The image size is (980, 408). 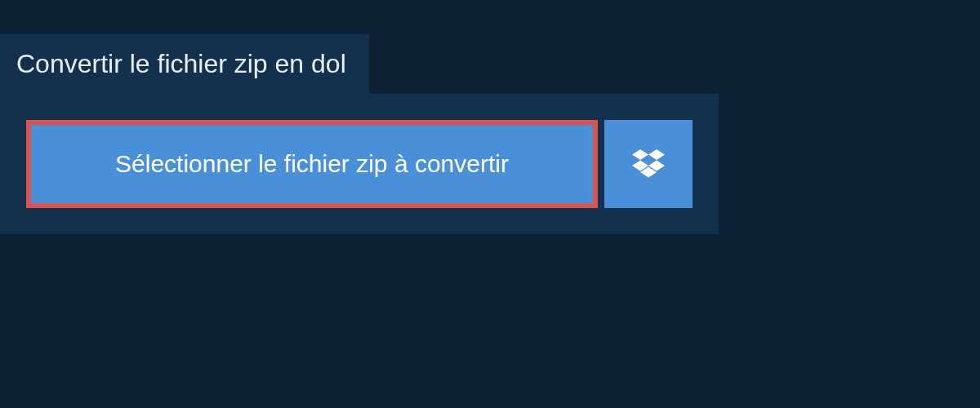 I want to click on tab-convert: Convertir le fichier zip en dol, so click(x=185, y=64).